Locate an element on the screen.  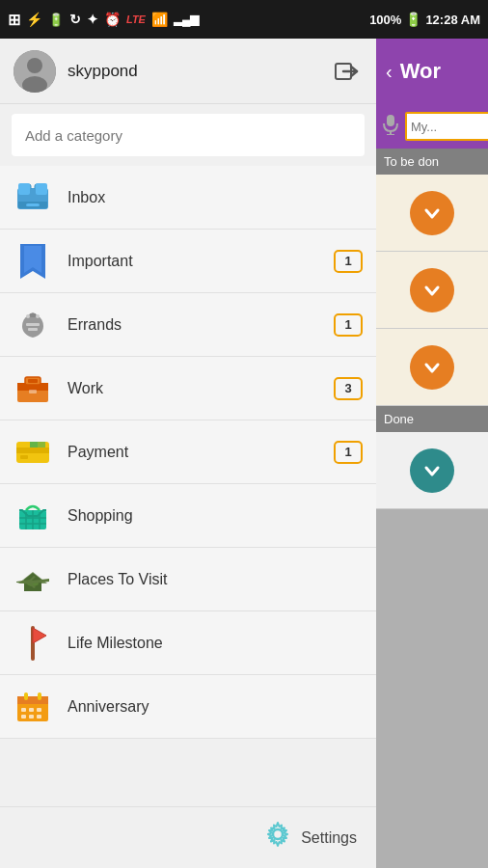
bluetooth-icon: ✦ is located at coordinates (93, 19).